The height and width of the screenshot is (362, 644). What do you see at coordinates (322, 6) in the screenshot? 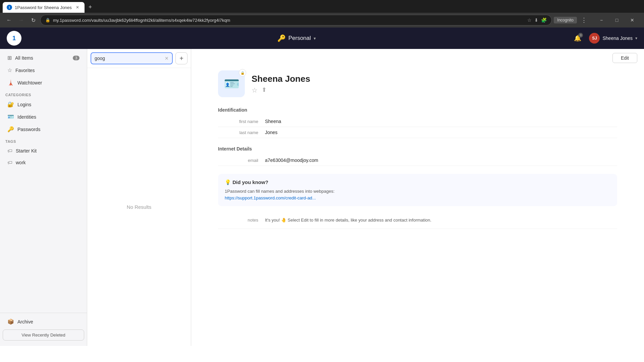
I see `browser-tab-bar: 1 1Password for Sheena Jones ✕ +` at bounding box center [322, 6].